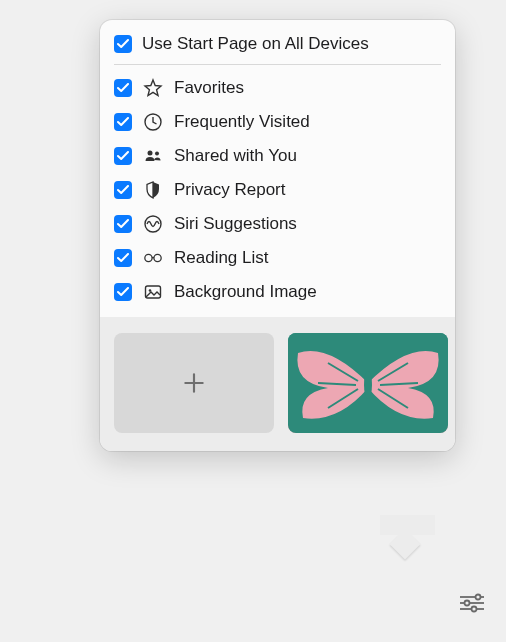 This screenshot has height=642, width=506. I want to click on checkbox-reading, so click(123, 258).